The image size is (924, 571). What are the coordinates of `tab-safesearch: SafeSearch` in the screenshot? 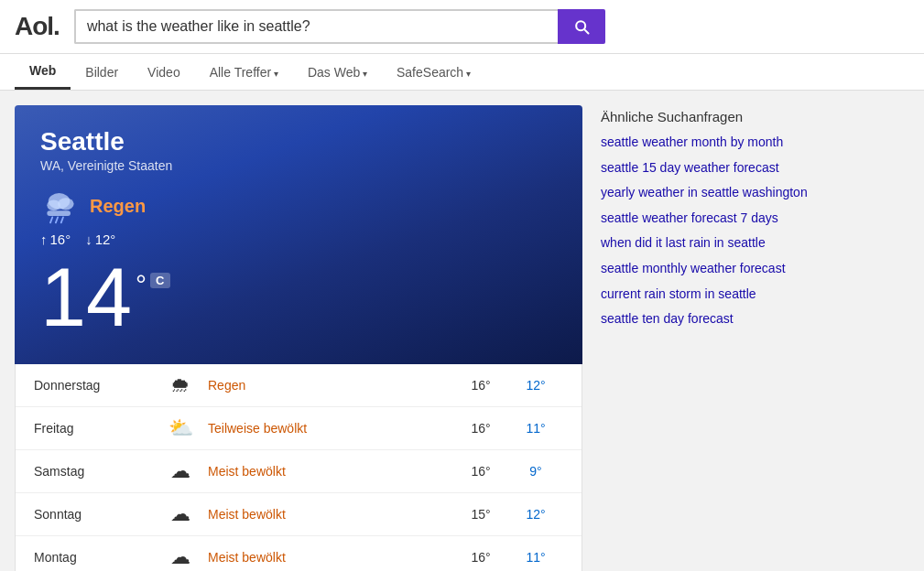 It's located at (434, 72).